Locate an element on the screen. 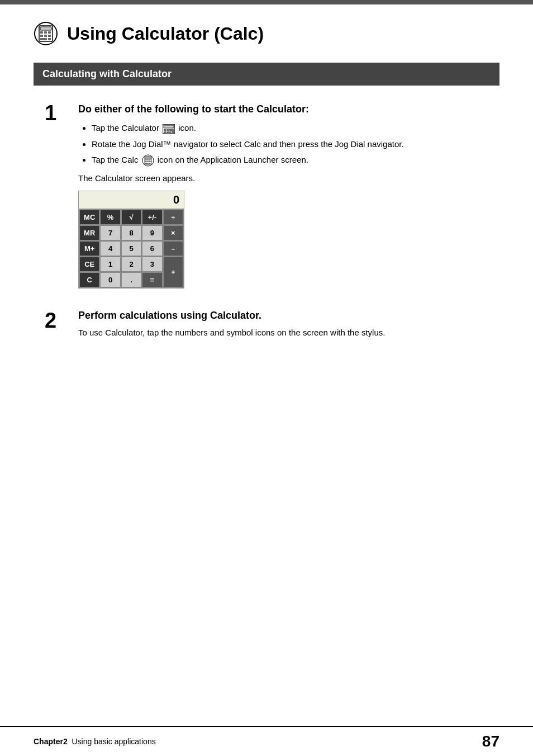 The width and height of the screenshot is (533, 756). calc-keypad: MC % √ +/- ÷ MR 7 8 9 × M+ 4 5 6 – is located at coordinates (131, 248).